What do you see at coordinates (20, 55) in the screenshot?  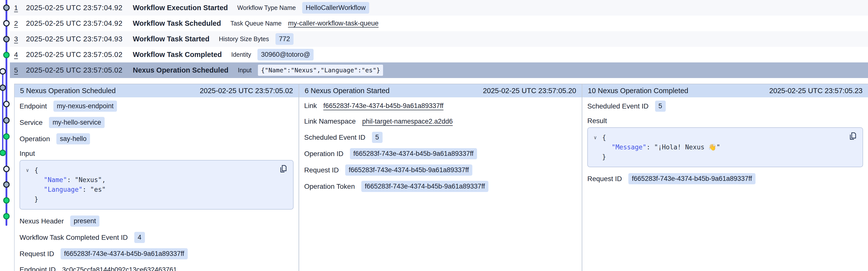 I see `event-id-link: 4` at bounding box center [20, 55].